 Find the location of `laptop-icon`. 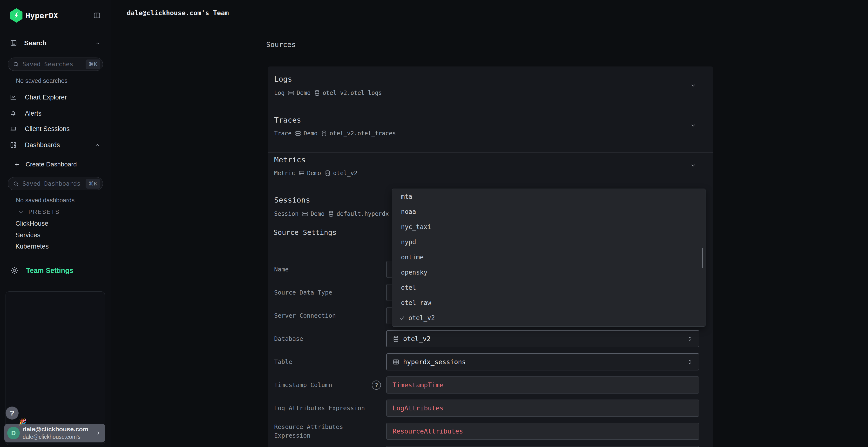

laptop-icon is located at coordinates (13, 129).